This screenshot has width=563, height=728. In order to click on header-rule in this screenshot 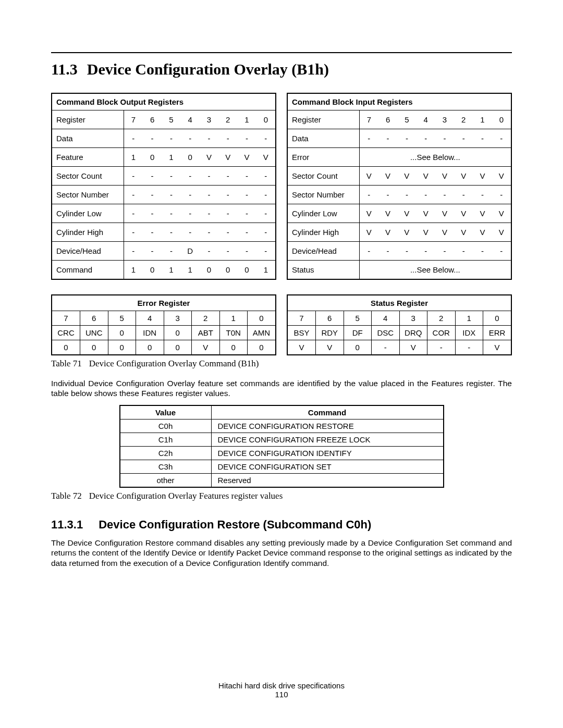, I will do `click(282, 53)`.